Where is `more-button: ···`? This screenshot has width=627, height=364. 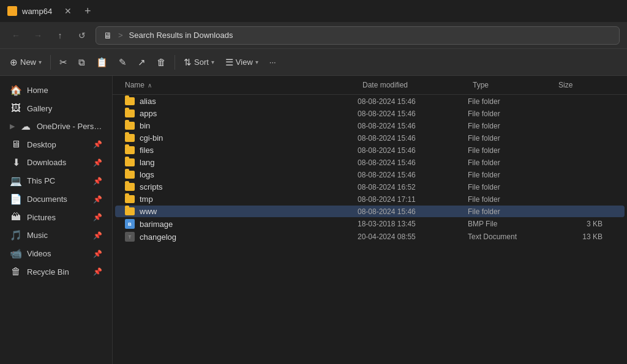
more-button: ··· is located at coordinates (273, 62).